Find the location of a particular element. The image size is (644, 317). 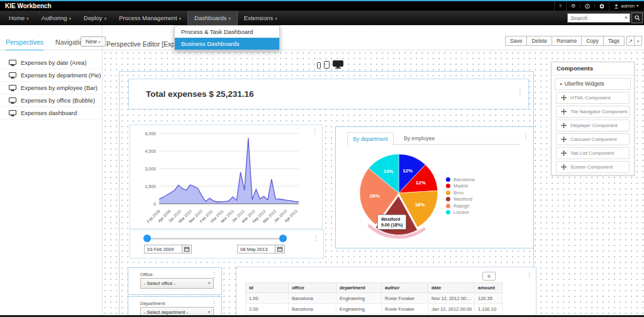

component-screen-component: Screen Component is located at coordinates (592, 167).